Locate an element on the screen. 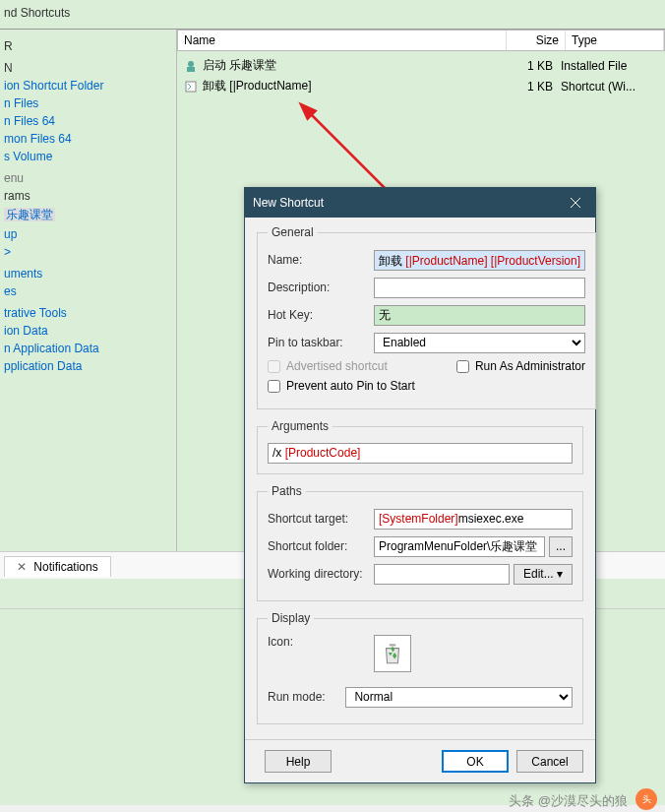 This screenshot has height=812, width=665. desc-label: Description: is located at coordinates (321, 287).